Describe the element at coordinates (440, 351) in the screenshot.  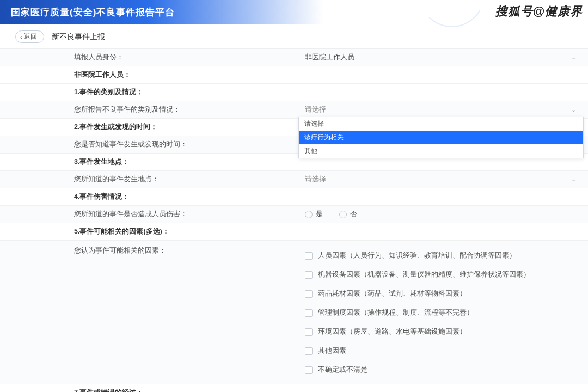
I see `factor-checkbox-other: 其他因素` at that location.